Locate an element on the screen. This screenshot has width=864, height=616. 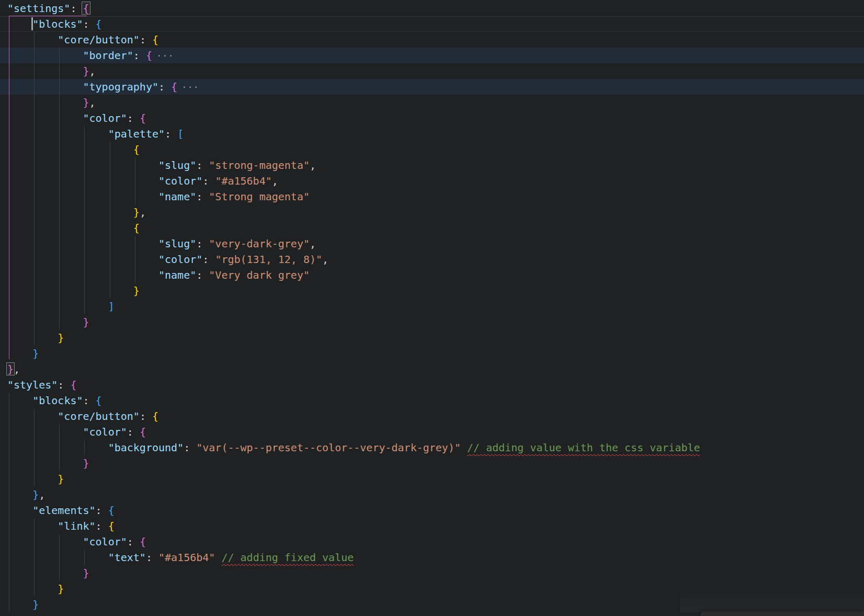
code-line-19: } is located at coordinates (432, 291).